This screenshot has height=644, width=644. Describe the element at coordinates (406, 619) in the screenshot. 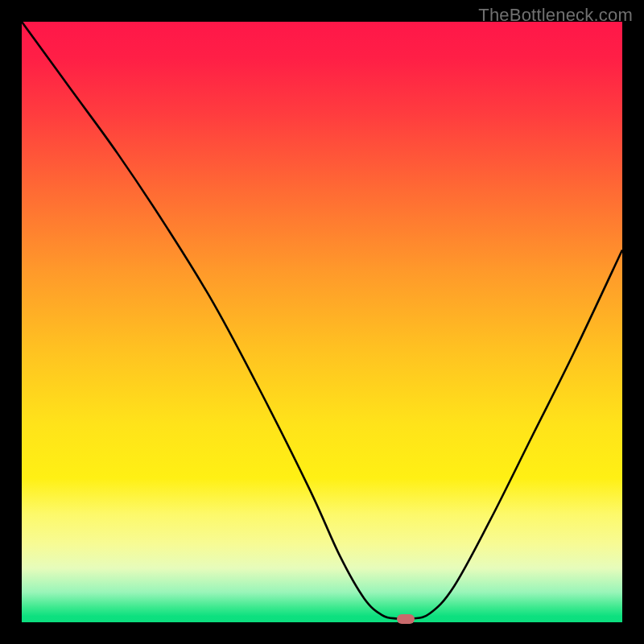

I see `optimal-marker` at that location.